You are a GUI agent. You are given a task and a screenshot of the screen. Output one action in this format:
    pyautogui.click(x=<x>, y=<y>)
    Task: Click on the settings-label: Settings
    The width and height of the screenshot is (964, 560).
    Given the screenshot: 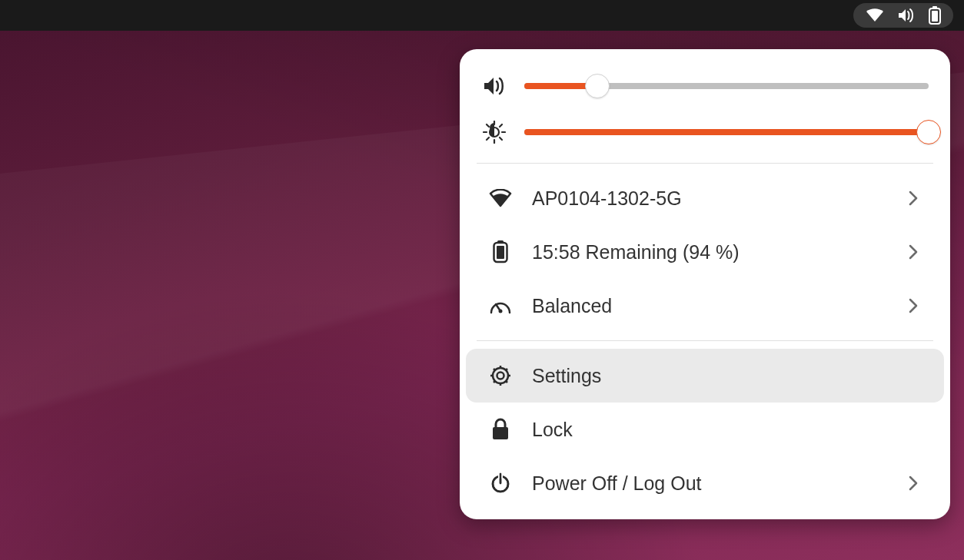 What is the action you would take?
    pyautogui.click(x=727, y=376)
    